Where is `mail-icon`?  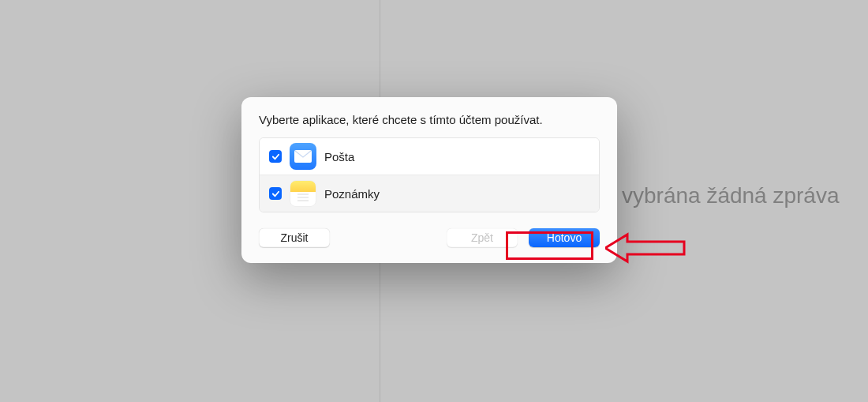
mail-icon is located at coordinates (303, 156).